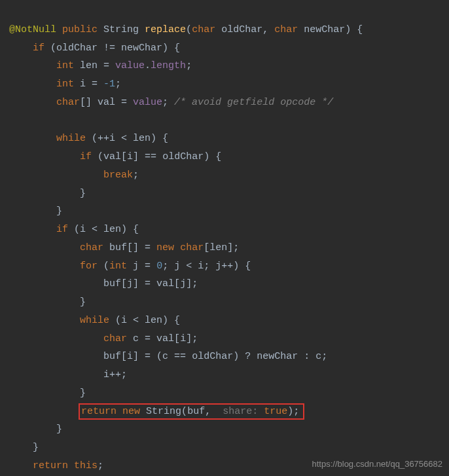 The image size is (449, 476). I want to click on code-line, so click(12, 120).